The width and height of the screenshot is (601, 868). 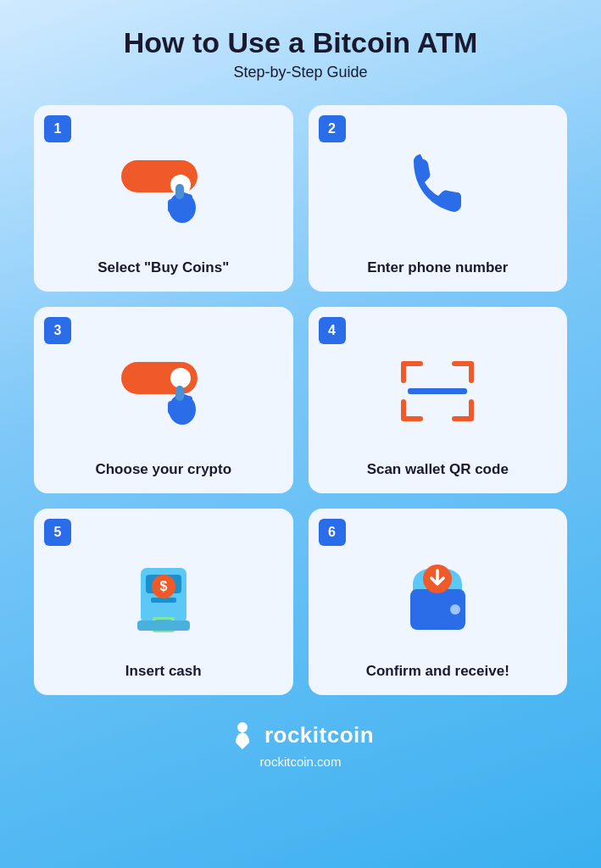 I want to click on wallet-receive-icon, so click(x=437, y=593).